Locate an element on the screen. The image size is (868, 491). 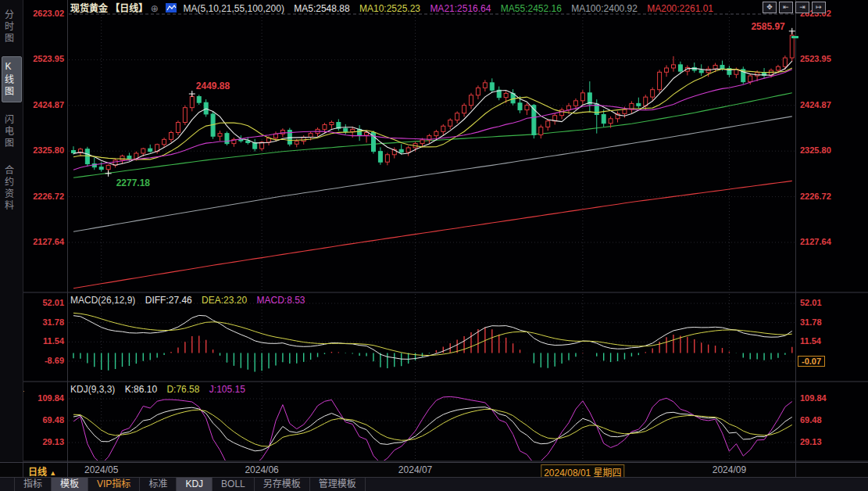
toolbar-item: 指标 is located at coordinates (33, 485).